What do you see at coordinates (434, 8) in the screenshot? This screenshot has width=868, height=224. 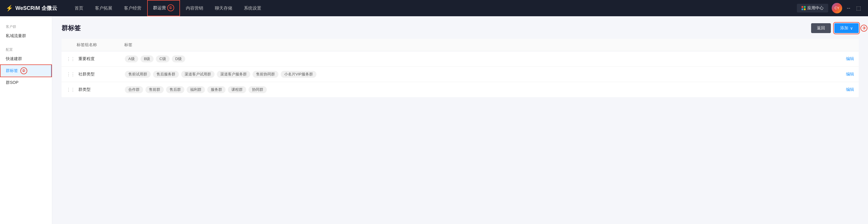 I see `top-navigation: ⚡ WeSCRiM 企微云 首页 客户拓展 客户经营 群运营 ① 内容营销 聊天…` at bounding box center [434, 8].